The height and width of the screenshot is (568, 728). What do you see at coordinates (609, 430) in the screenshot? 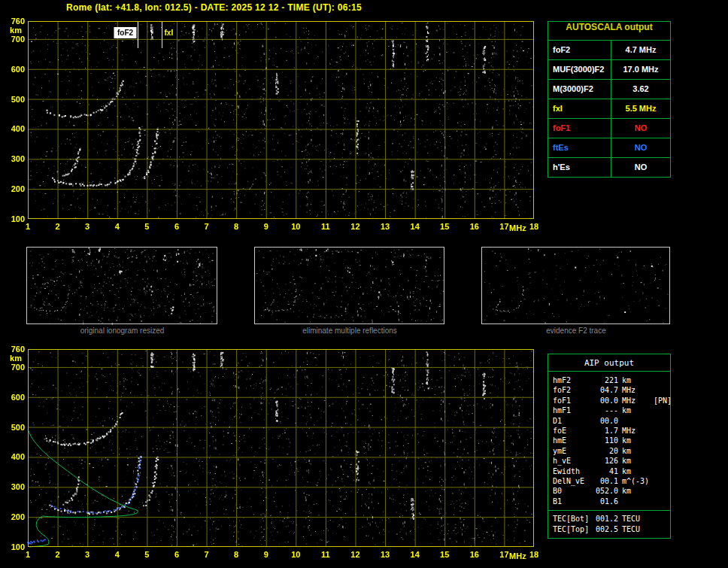
I see `aip-row-foE: foE1.7MHz` at bounding box center [609, 430].